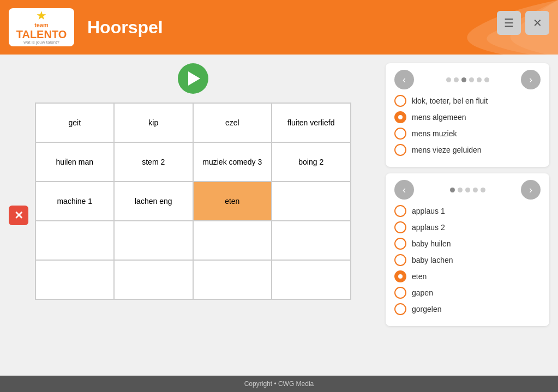 The width and height of the screenshot is (558, 392). What do you see at coordinates (449, 101) in the screenshot?
I see `panel1-label-0: klok, toeter, bel en fluit` at bounding box center [449, 101].